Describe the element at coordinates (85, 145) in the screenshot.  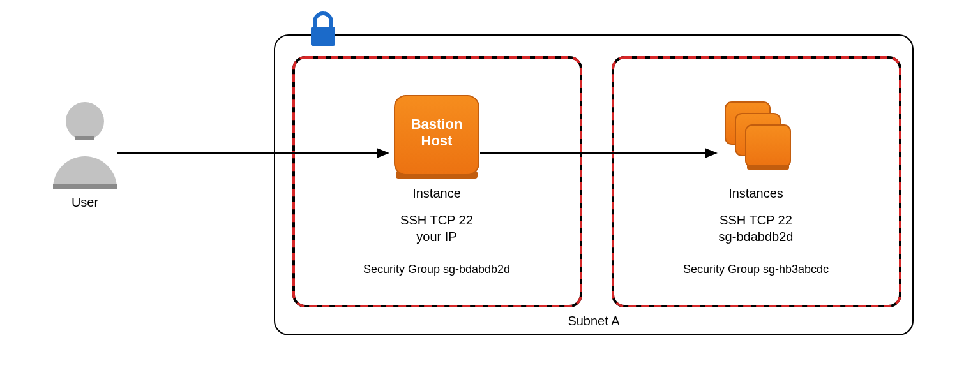
I see `user-icon` at that location.